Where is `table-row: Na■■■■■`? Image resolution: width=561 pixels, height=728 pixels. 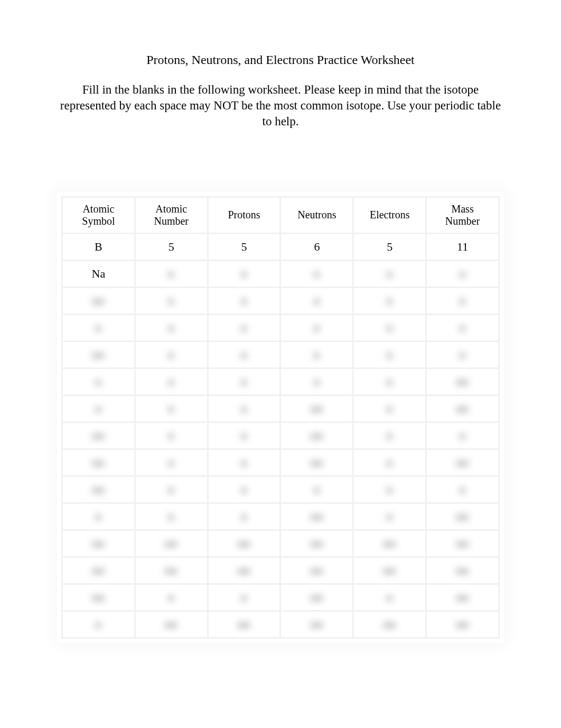 table-row: Na■■■■■ is located at coordinates (280, 274).